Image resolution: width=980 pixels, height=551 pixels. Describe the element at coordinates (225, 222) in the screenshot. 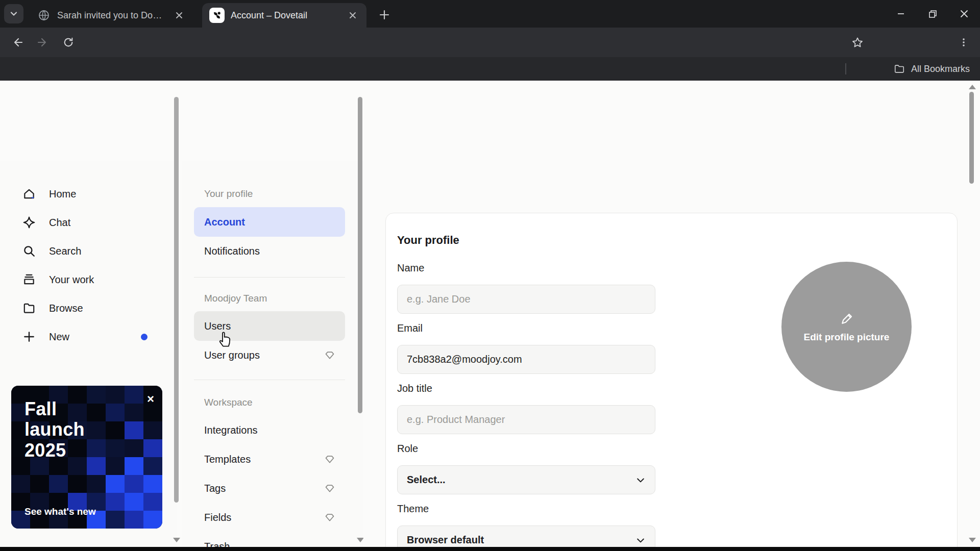

I see `nav-item-label: Account` at that location.